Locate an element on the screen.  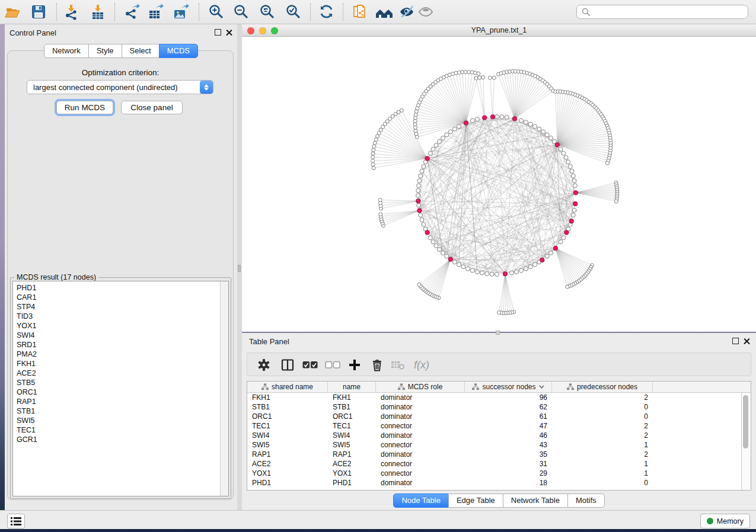
tab-mcds: MCDS is located at coordinates (178, 51).